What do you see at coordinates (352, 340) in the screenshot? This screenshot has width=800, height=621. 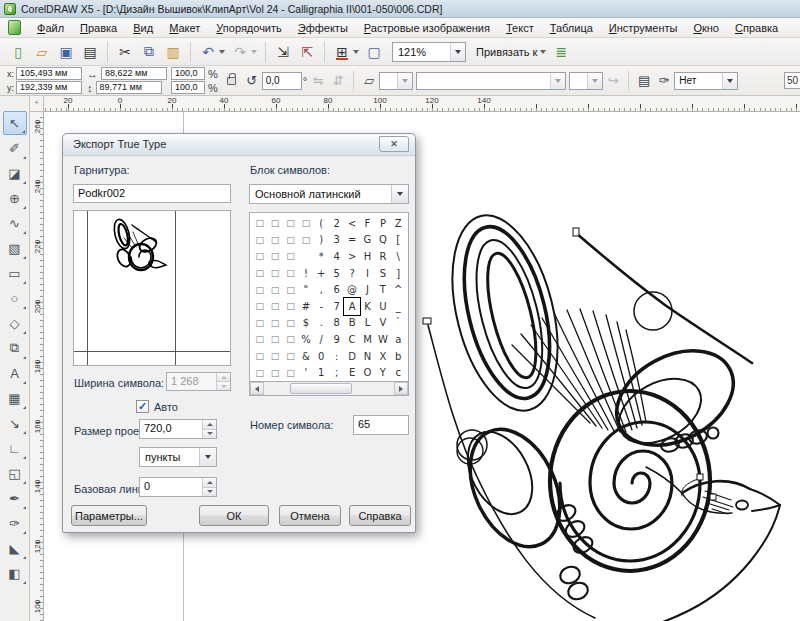 I see `char-cell: C` at bounding box center [352, 340].